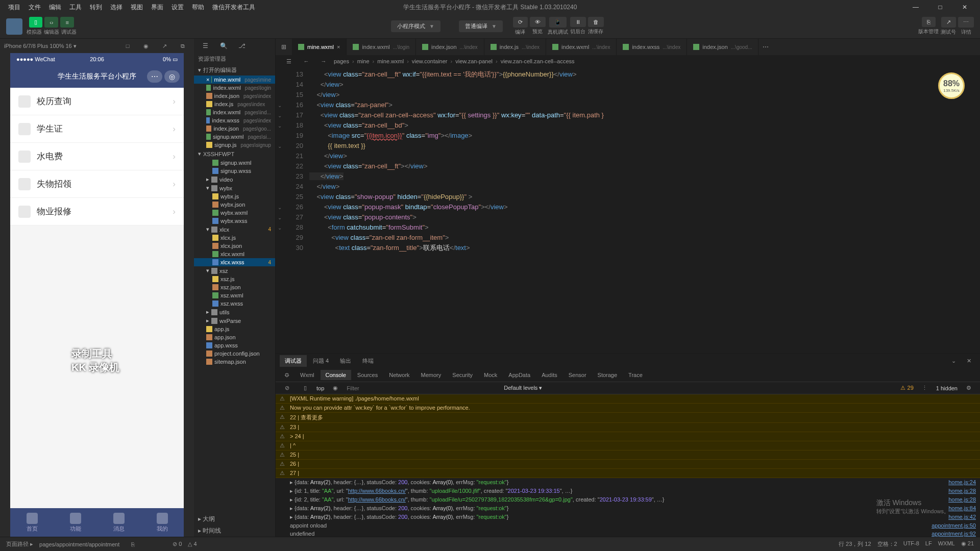 The width and height of the screenshot is (980, 551). I want to click on tree-item: xsz.js, so click(235, 279).